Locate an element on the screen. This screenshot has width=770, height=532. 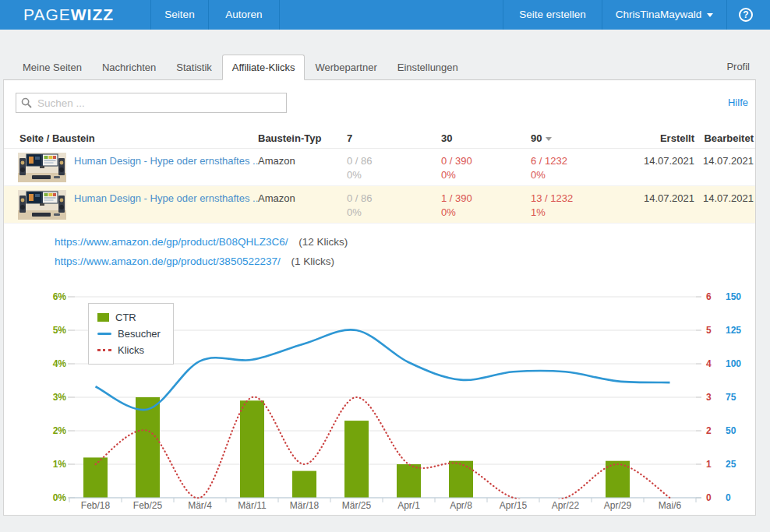
legend-item-ctr: CTR is located at coordinates (129, 318).